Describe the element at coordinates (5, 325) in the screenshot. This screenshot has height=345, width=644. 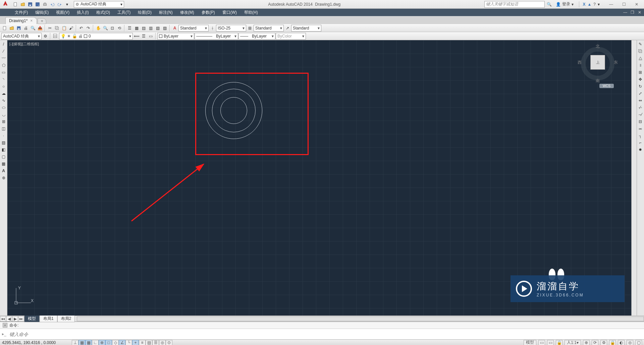
I see `command-close-icon: ×` at that location.